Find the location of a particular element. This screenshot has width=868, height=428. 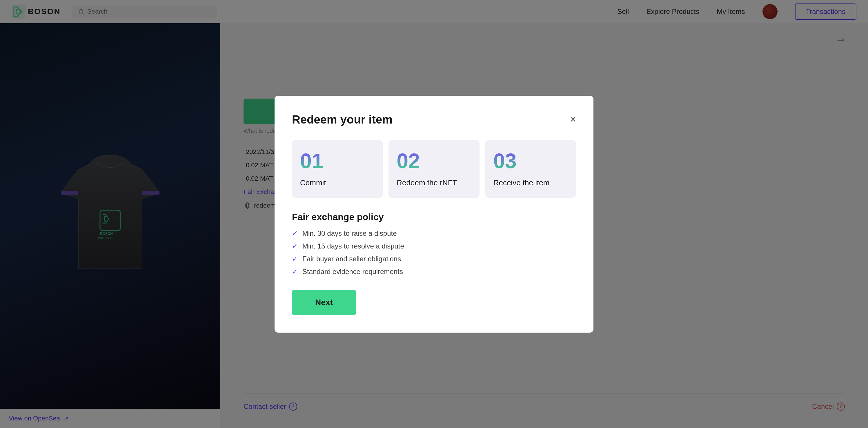

steps-row: 01 Commit 02 Redeem the rNFT 03 Receive … is located at coordinates (434, 169).